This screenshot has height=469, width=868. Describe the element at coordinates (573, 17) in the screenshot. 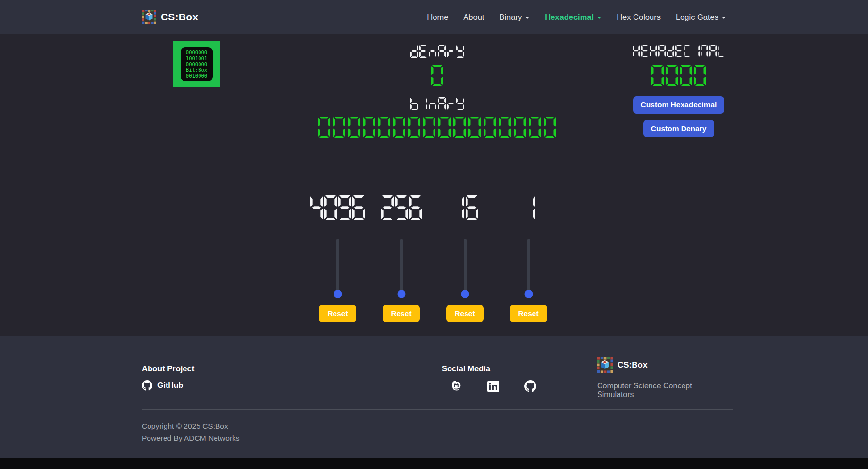

I see `nav-item-hexadecimal: Hexadecimal` at that location.